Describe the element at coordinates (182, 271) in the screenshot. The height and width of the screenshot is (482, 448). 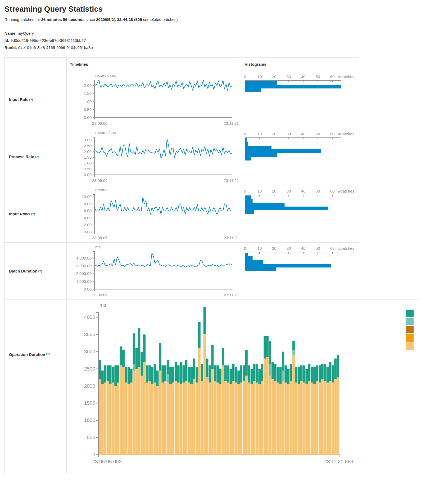
I see `table-row-batch-duration: Batch Duration(?) ms4,000.003,000.002,00…` at that location.